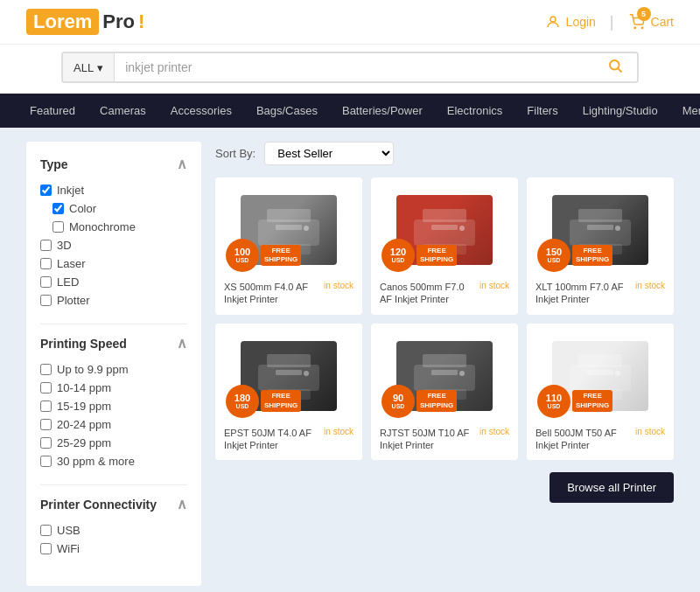 This screenshot has height=592, width=700. Describe the element at coordinates (65, 245) in the screenshot. I see `filter-item-label: 3D` at that location.